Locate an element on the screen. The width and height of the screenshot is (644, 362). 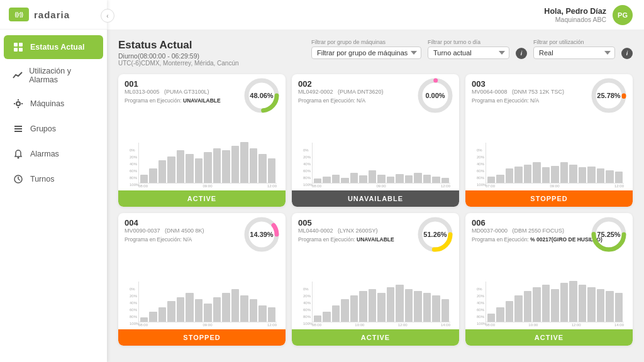
x-label: 08:00 is located at coordinates (491, 325).